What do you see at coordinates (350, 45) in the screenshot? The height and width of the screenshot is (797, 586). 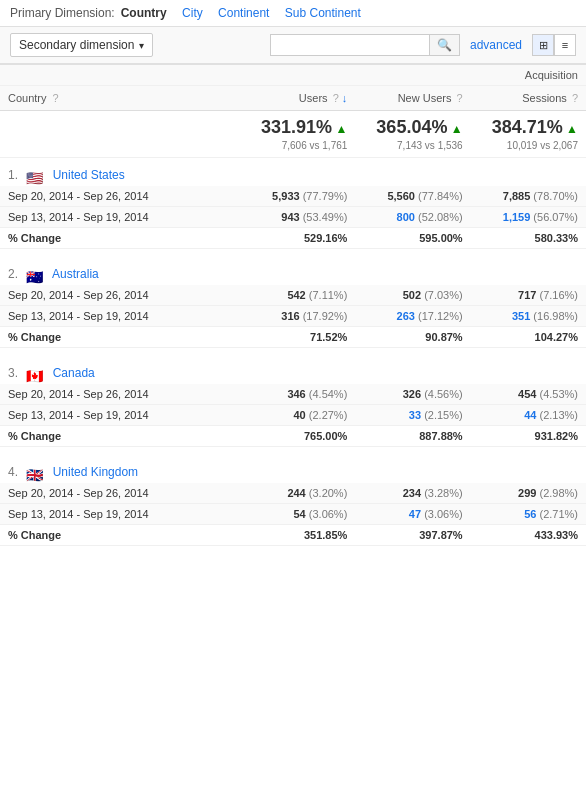 I see `search-input` at bounding box center [350, 45].